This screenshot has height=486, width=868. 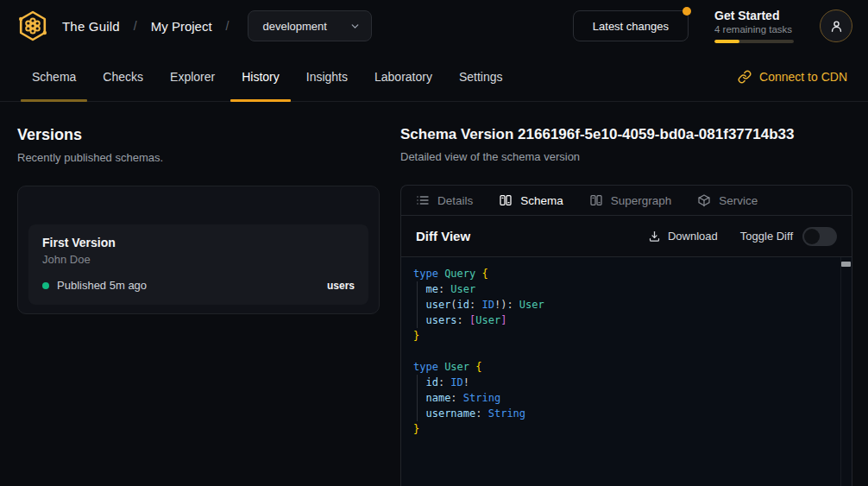 I want to click on connect-to-cdn-link: Connect to CDN, so click(x=792, y=76).